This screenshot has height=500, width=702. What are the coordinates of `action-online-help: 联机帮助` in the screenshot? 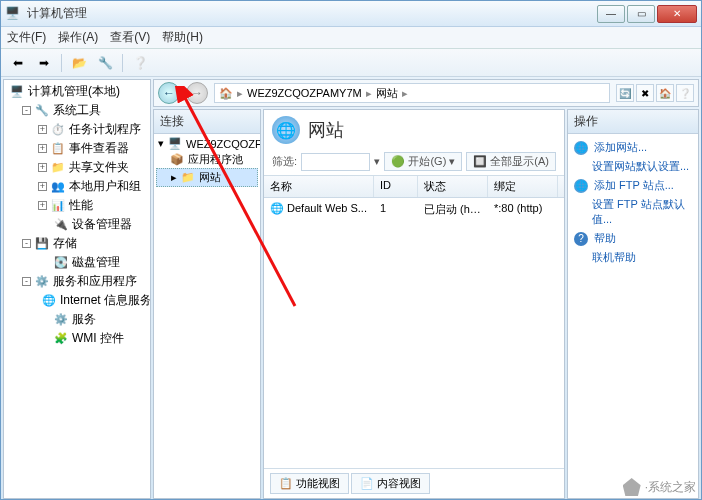 It's located at (633, 258).